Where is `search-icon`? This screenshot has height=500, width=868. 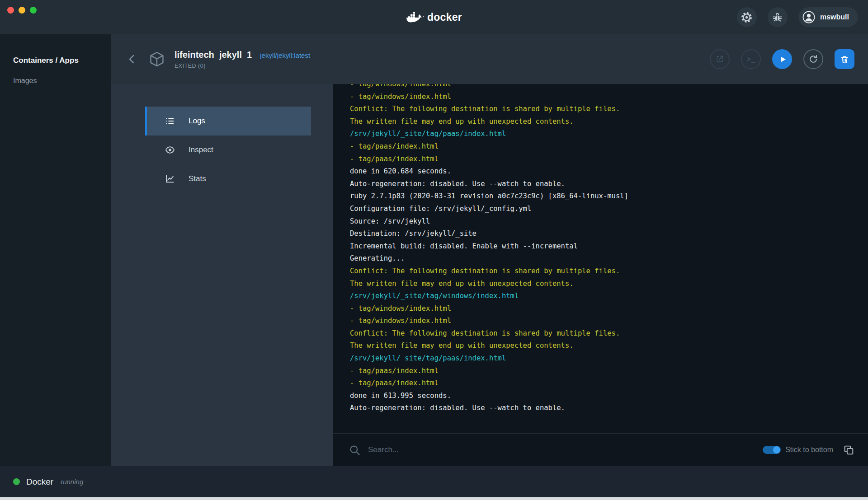 search-icon is located at coordinates (354, 450).